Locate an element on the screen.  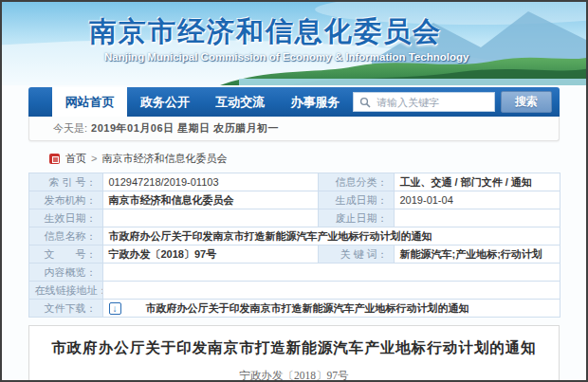
table-row: 索 引 号： 012947218/2019-01103 信息分类： 工业、交通 … is located at coordinates (294, 182).